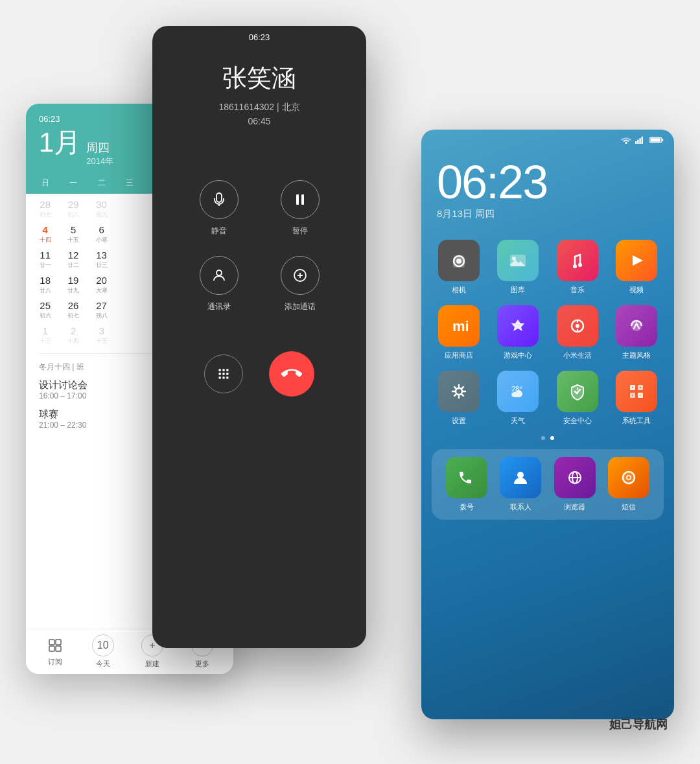 The image size is (700, 764). Describe the element at coordinates (578, 333) in the screenshot. I see `app-mi-life: 小米生活` at that location.